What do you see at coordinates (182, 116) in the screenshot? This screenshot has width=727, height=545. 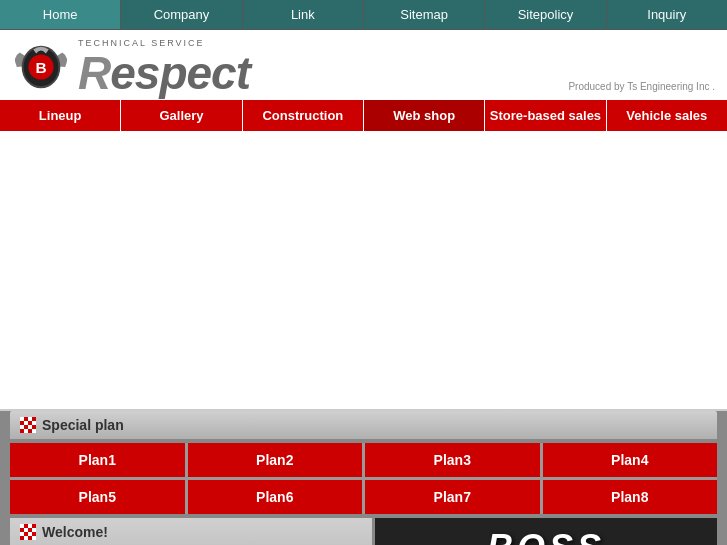 I see `sec-nav-gallery: Gallery` at bounding box center [182, 116].